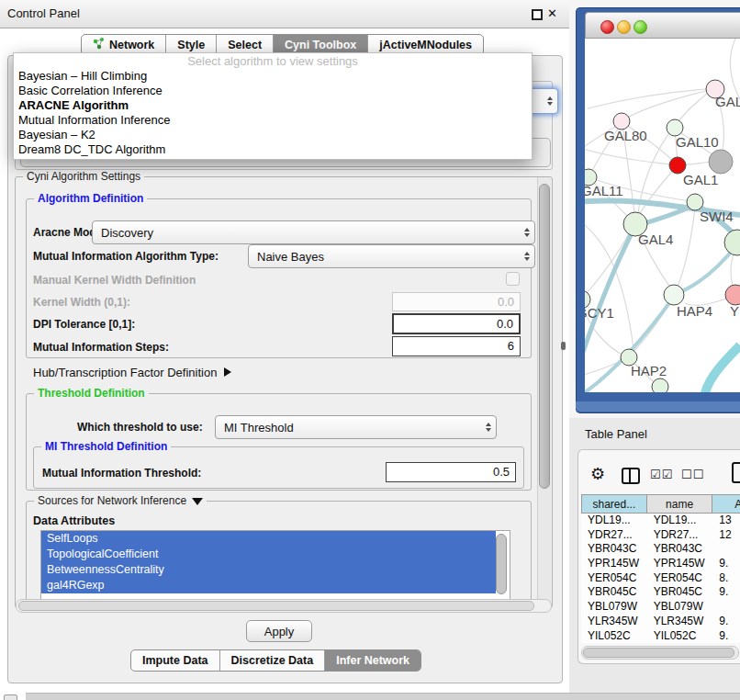 The width and height of the screenshot is (740, 700). What do you see at coordinates (114, 280) in the screenshot?
I see `manual-kernel-label: Manual Kernel Width Definition` at bounding box center [114, 280].